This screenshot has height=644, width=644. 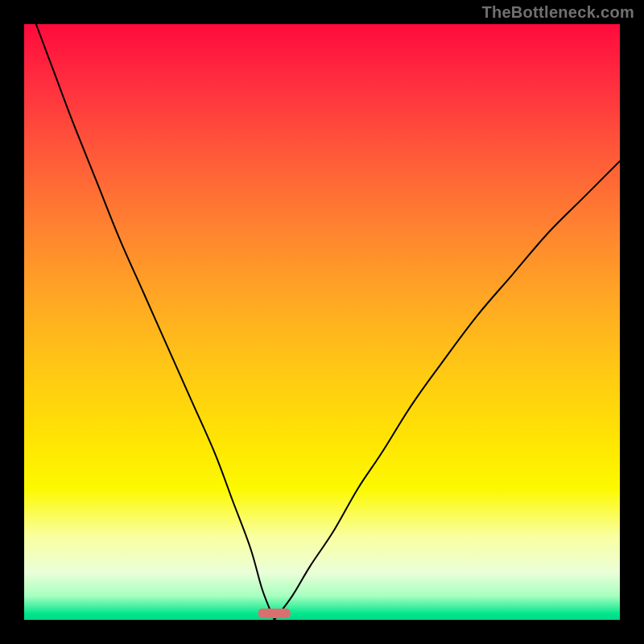 What do you see at coordinates (558, 13) in the screenshot?
I see `watermark-text: TheBottleneck.com` at bounding box center [558, 13].